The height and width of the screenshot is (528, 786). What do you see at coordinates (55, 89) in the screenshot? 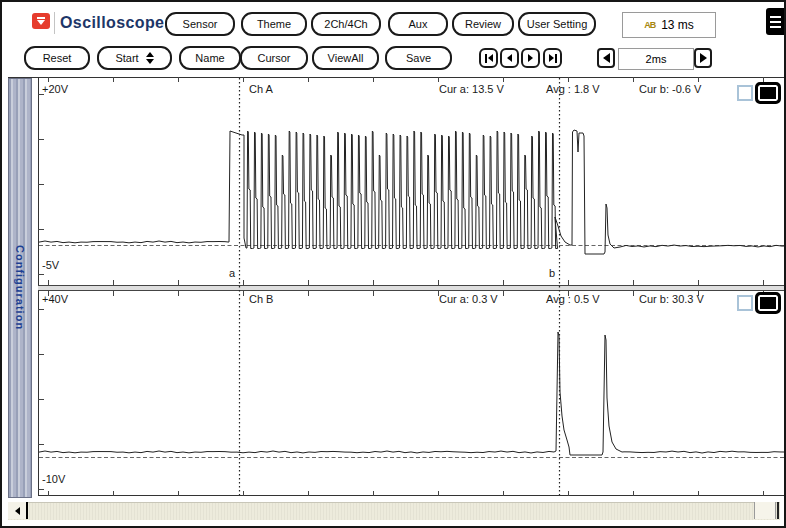
I see `chA-top-voltage-label: +20V` at bounding box center [55, 89].